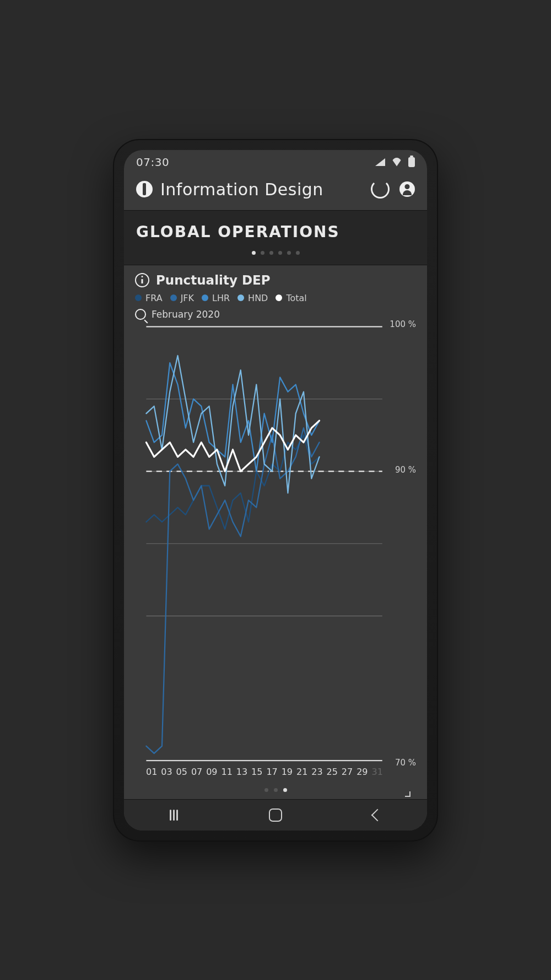  I want to click on wifi-icon, so click(397, 162).